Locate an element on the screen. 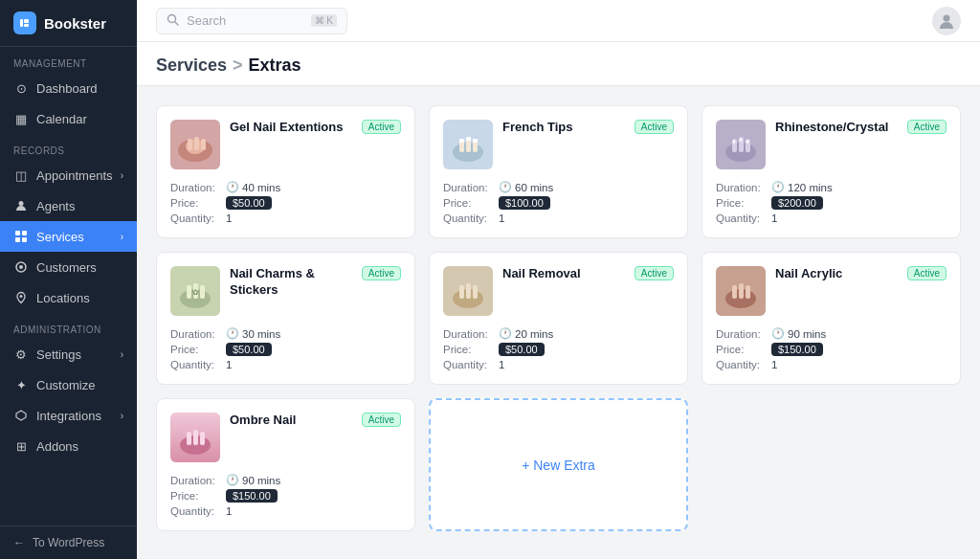  search-shortcut: ⌘ K is located at coordinates (323, 21).